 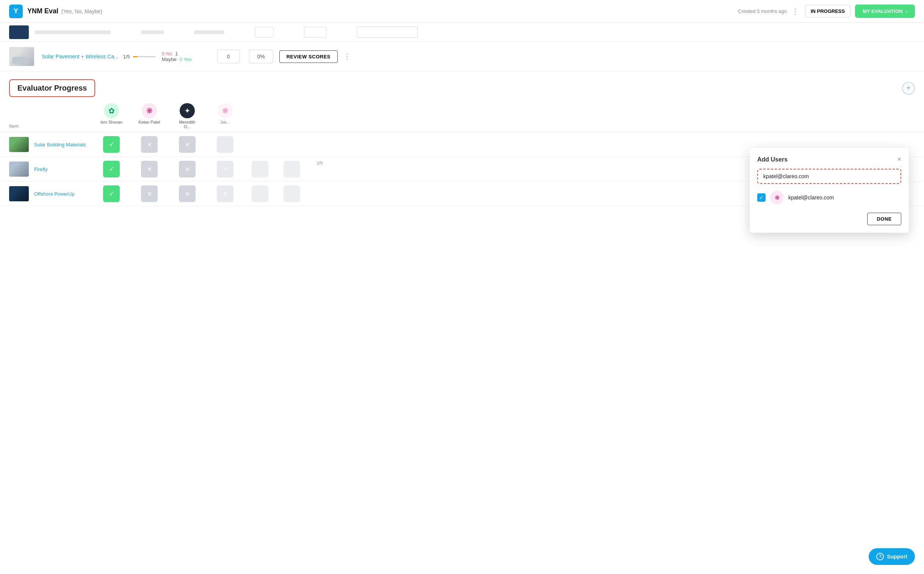 I want to click on status-offshore-2: ✕, so click(x=187, y=194).